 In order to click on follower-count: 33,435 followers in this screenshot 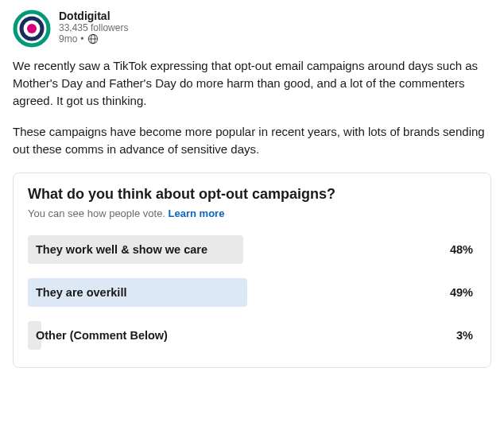, I will do `click(94, 28)`.